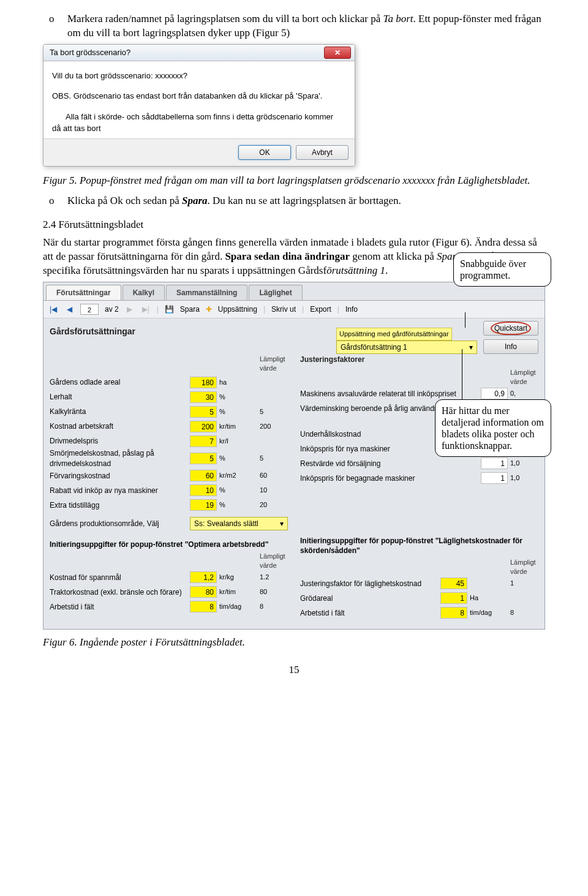  What do you see at coordinates (199, 96) in the screenshot?
I see `dialog-line: OBS. Grödscenario tas endast bort från d…` at bounding box center [199, 96].